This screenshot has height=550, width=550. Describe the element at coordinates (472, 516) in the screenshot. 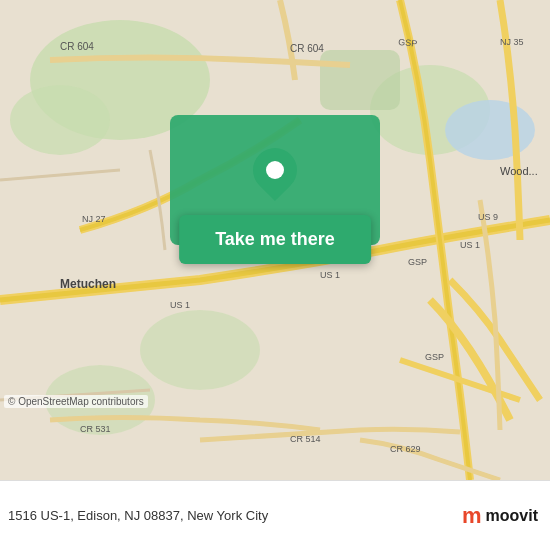

I see `moovit-letter: m` at that location.